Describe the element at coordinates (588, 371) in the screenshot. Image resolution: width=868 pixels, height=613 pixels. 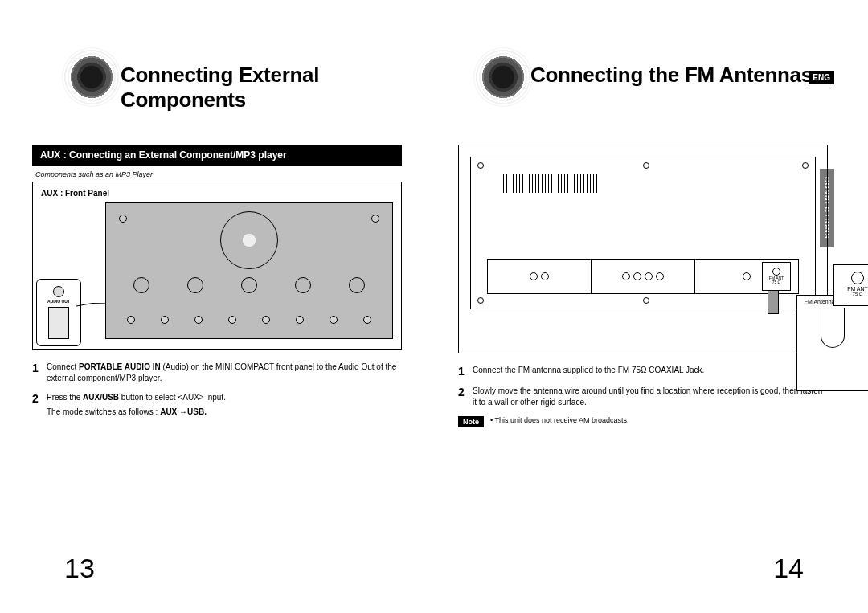
I see `step-text: Connect the FM antenna supplied to the F…` at that location.